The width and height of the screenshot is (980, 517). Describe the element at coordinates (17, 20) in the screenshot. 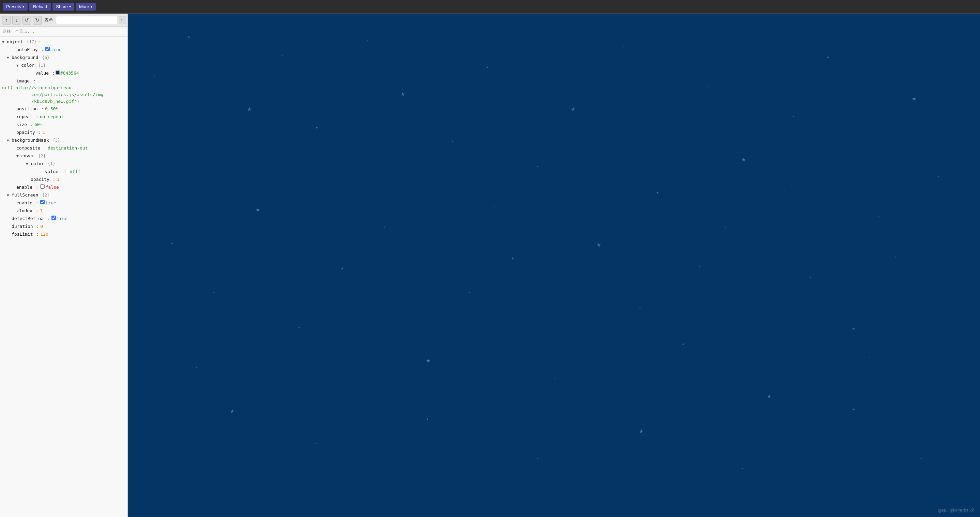

I see `nav-down-button: ↓` at that location.